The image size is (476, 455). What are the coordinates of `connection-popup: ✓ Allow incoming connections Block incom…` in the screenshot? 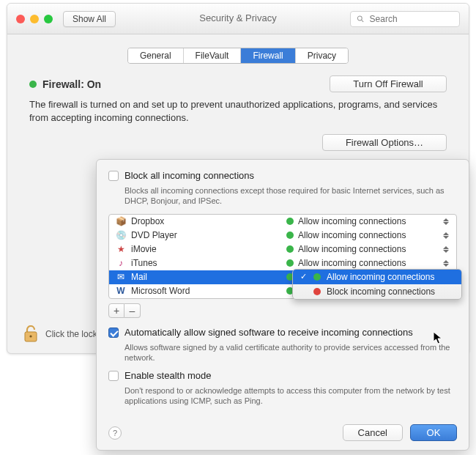 It's located at (377, 284).